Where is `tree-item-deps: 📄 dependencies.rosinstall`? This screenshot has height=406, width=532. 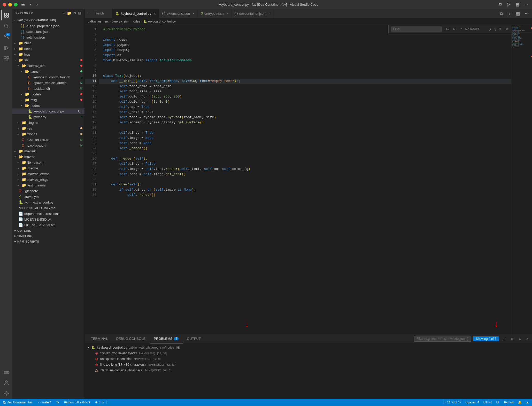 tree-item-deps: 📄 dependencies.rosinstall is located at coordinates (49, 214).